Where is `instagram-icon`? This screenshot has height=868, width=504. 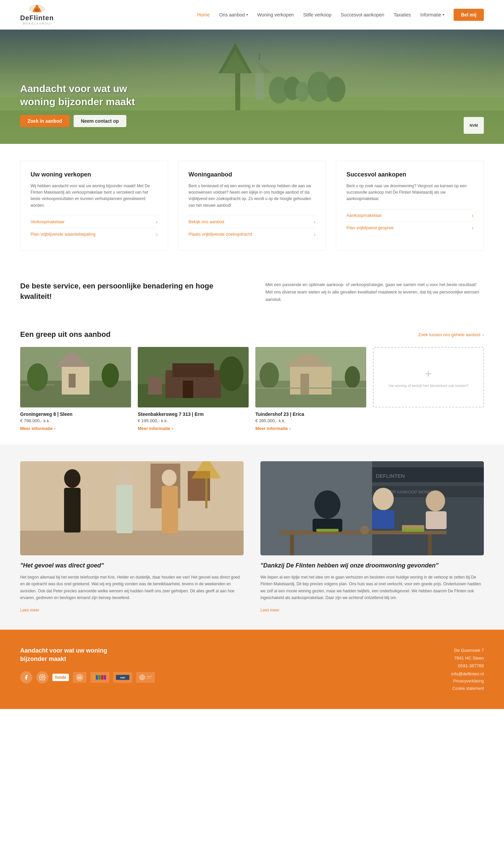
instagram-icon is located at coordinates (42, 677).